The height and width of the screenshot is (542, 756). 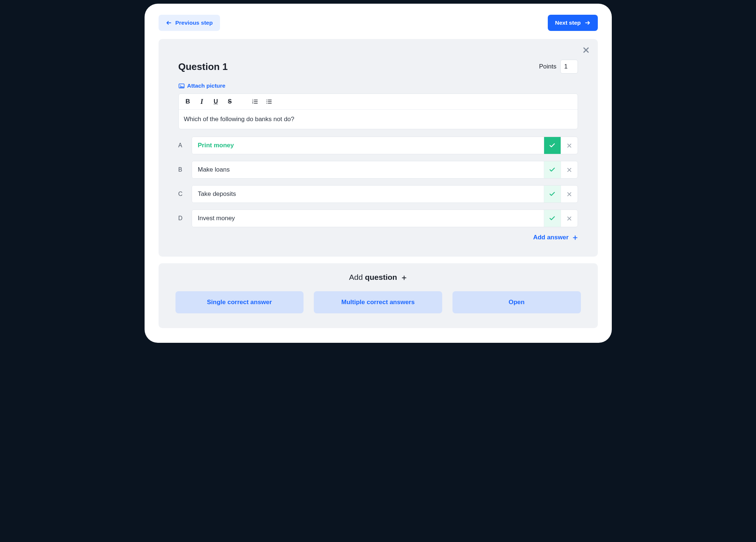 I want to click on answer-row: C, so click(x=378, y=194).